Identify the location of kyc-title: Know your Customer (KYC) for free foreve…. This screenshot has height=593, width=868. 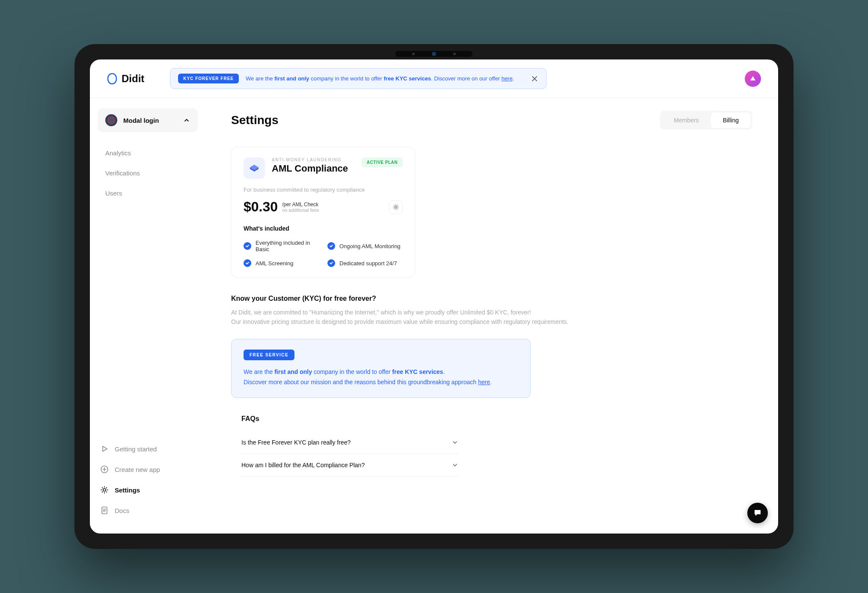
(409, 299).